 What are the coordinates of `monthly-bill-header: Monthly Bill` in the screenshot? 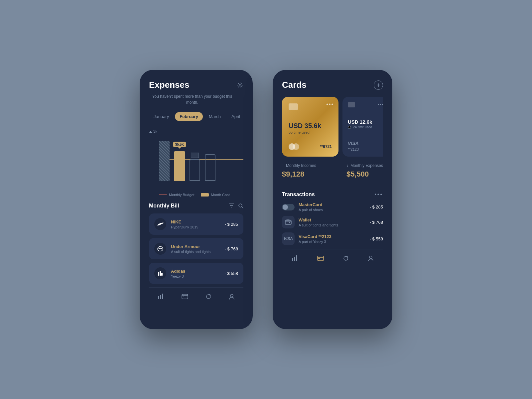 It's located at (196, 206).